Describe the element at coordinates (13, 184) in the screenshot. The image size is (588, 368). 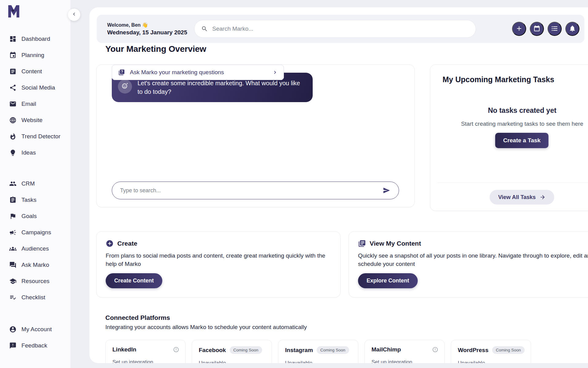
I see `people-icon` at that location.